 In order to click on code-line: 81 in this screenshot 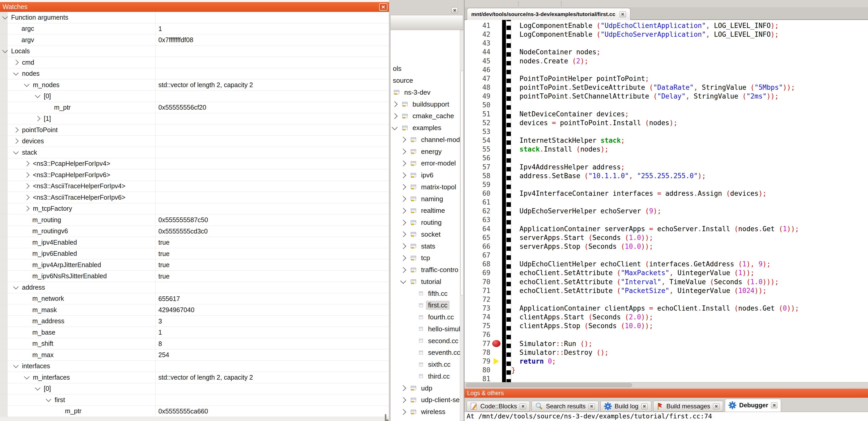, I will do `click(666, 379)`.